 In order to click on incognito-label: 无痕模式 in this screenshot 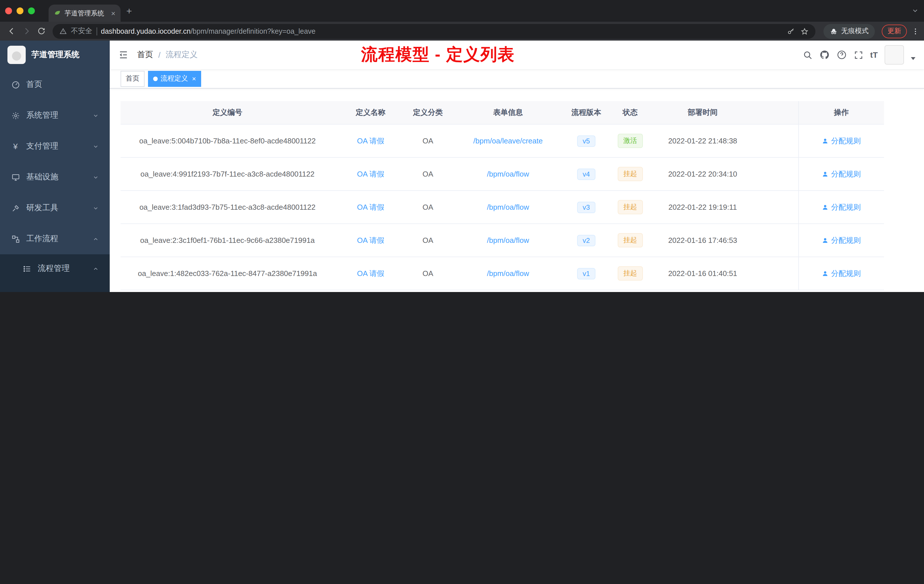, I will do `click(855, 31)`.